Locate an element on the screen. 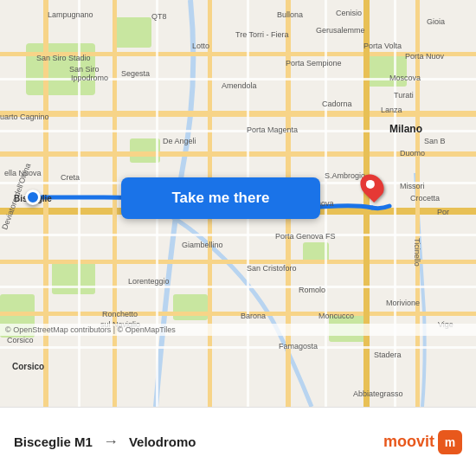 The width and height of the screenshot is (476, 476). map-attribution: © OpenStreetMap contributors | © OpenMap… is located at coordinates (238, 330).